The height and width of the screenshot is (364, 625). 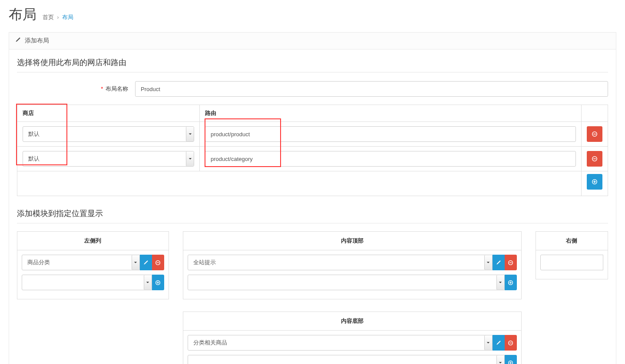 I want to click on module-row: 商品分类, so click(x=93, y=262).